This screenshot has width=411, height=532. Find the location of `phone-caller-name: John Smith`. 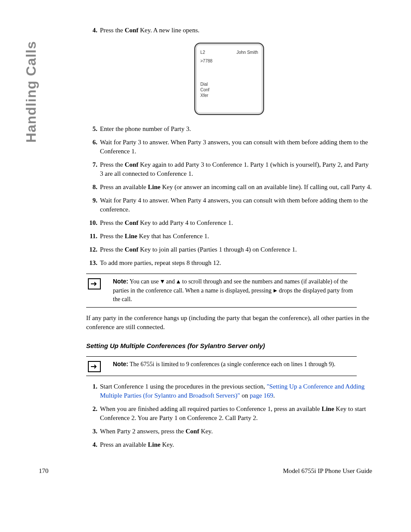

phone-caller-name: John Smith is located at coordinates (247, 53).